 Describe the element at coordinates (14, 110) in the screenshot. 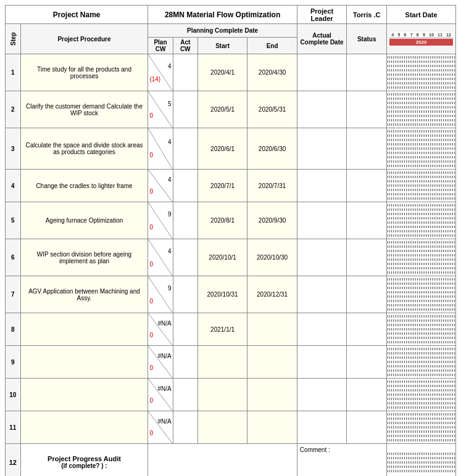

I see `step-2: 2` at that location.